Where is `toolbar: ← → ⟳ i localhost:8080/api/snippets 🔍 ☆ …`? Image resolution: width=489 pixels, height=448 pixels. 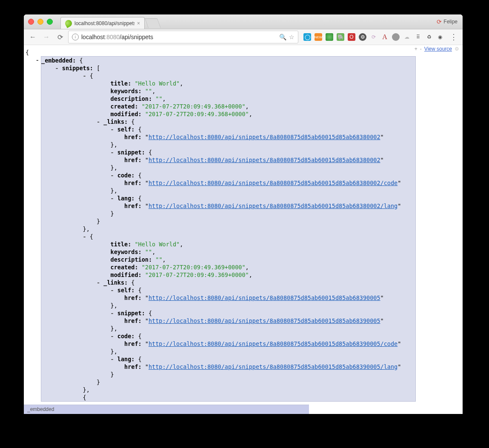
toolbar: ← → ⟳ i localhost:8080/api/snippets 🔍 ☆ … is located at coordinates (243, 37).